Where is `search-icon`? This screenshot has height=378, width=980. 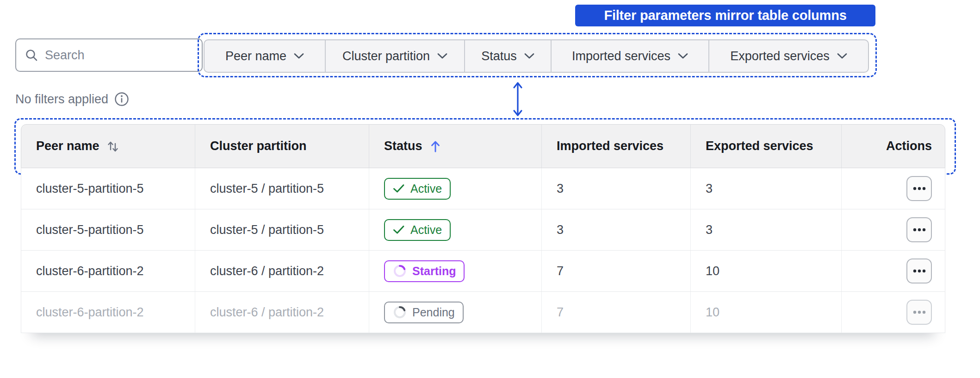 search-icon is located at coordinates (31, 55).